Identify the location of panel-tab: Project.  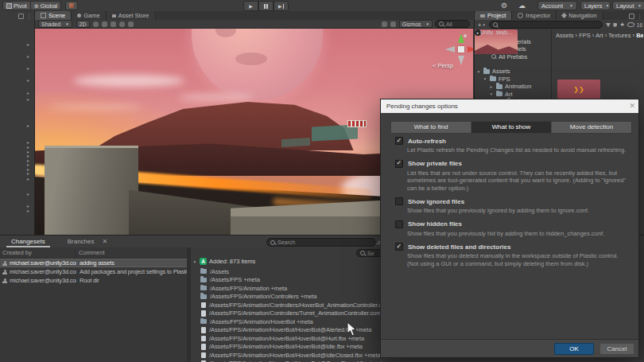
(493, 16).